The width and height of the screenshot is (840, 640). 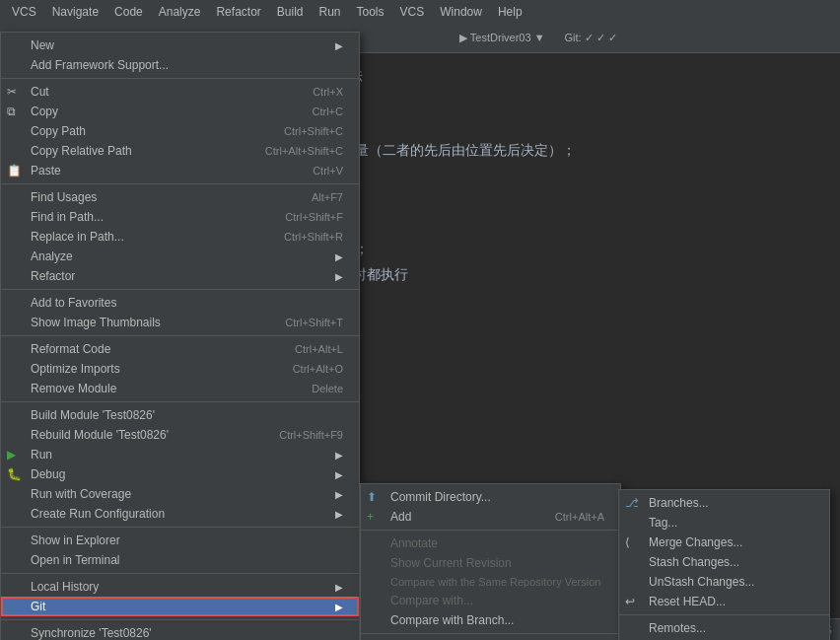 What do you see at coordinates (179, 540) in the screenshot?
I see `ctx-show-explorer: Show in Explorer` at bounding box center [179, 540].